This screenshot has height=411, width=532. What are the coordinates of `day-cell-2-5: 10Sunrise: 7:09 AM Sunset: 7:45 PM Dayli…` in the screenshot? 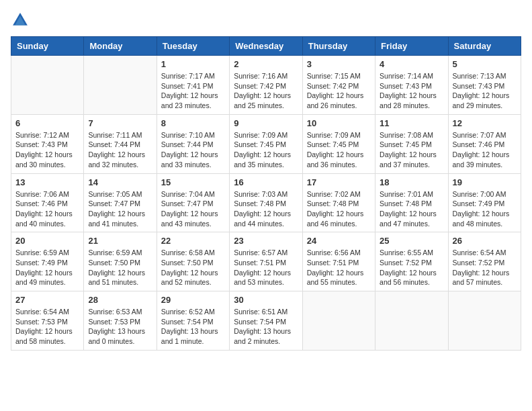 It's located at (339, 144).